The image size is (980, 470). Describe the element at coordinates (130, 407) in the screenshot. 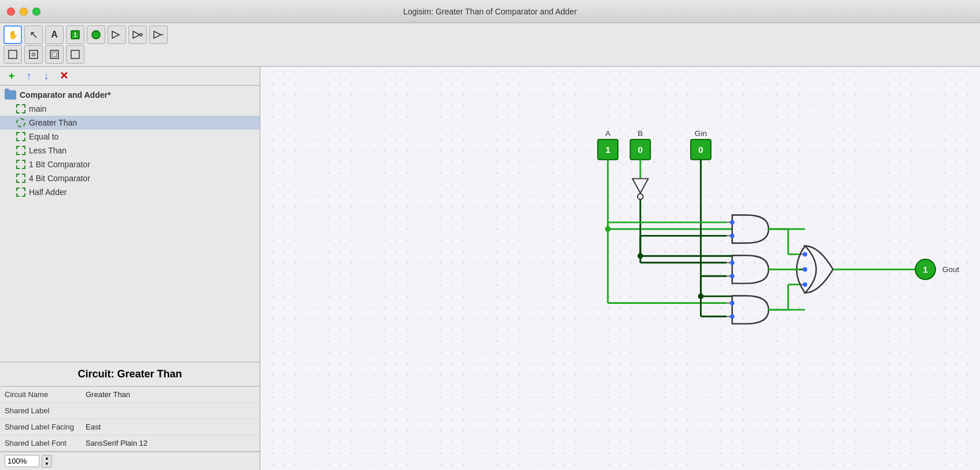

I see `circuit-info-panel: Circuit: Greater Than Circuit Name Great…` at that location.